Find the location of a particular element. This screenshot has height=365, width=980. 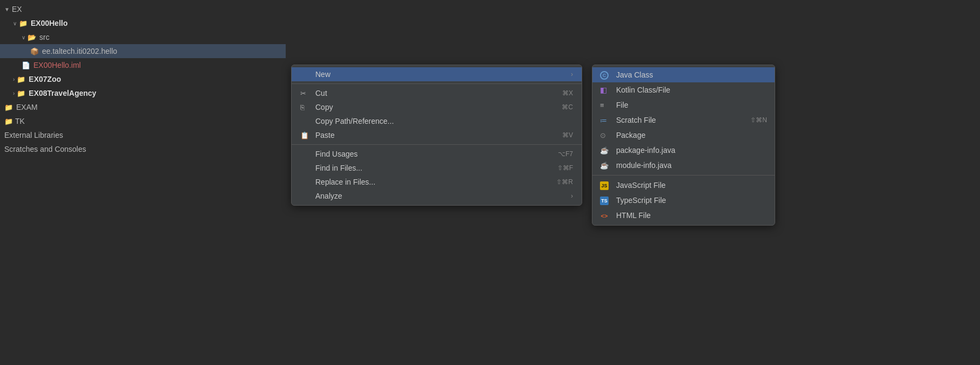

sidebar-item-external-libs: External Libraries is located at coordinates (143, 135).